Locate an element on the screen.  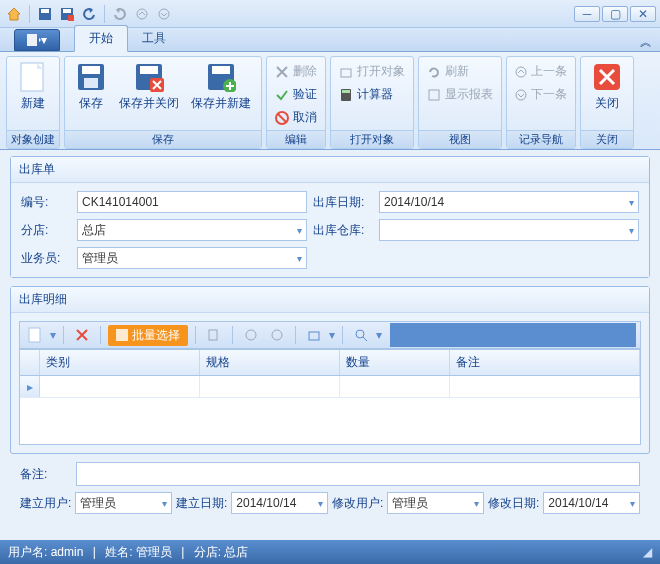
detail-export-button is located at coordinates (314, 335).